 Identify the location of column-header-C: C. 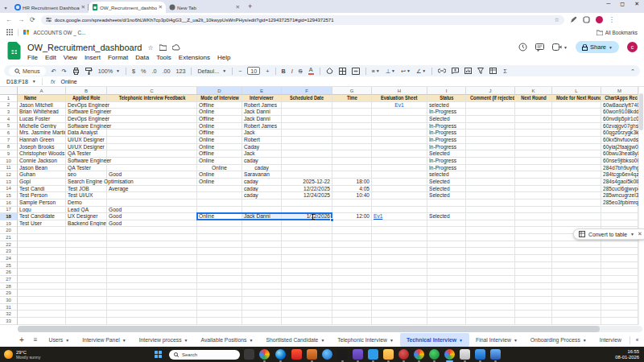
(152, 91).